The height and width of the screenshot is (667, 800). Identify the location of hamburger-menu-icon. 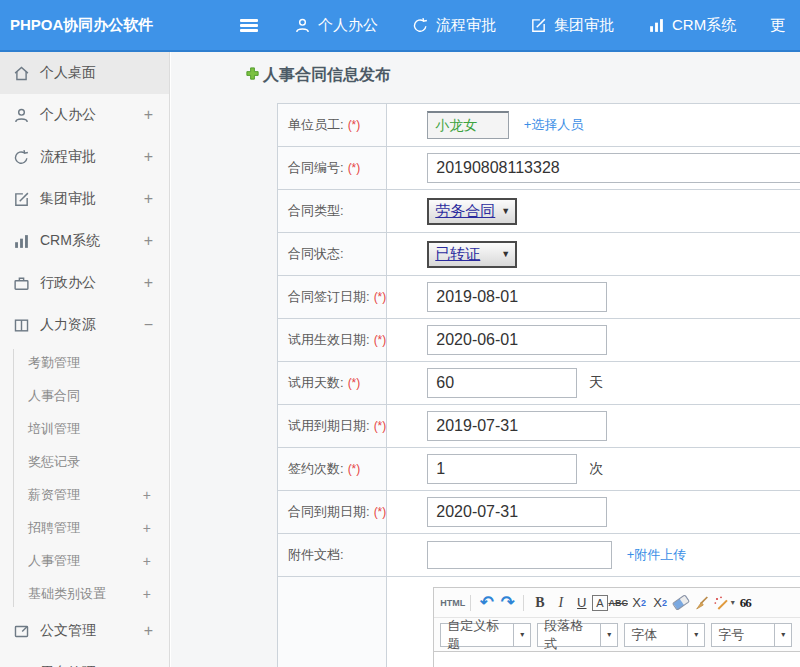
(249, 26).